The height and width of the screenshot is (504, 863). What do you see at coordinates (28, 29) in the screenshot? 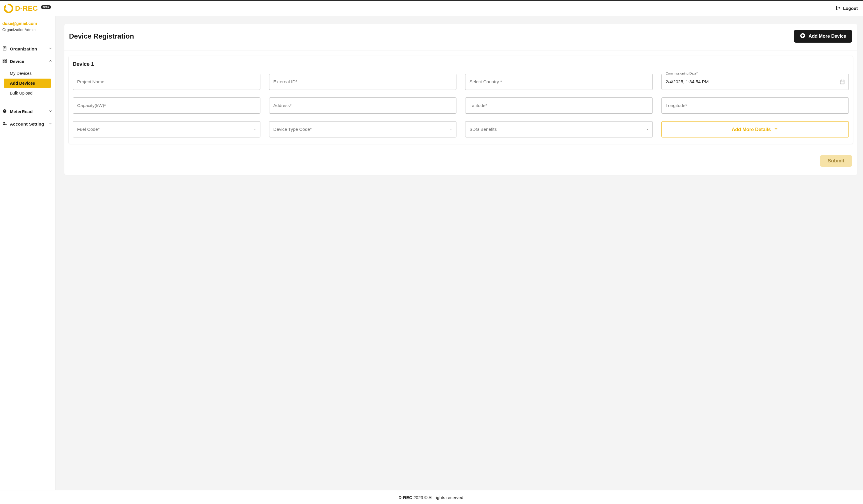
I see `user-role: OrganizationAdmin` at bounding box center [28, 29].